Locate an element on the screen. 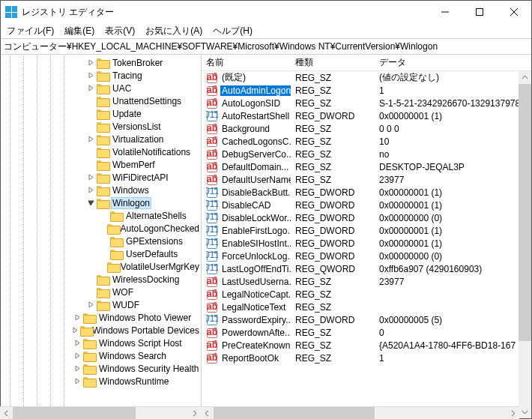 The width and height of the screenshot is (532, 419). menu-file: ファイル(F) is located at coordinates (30, 31).